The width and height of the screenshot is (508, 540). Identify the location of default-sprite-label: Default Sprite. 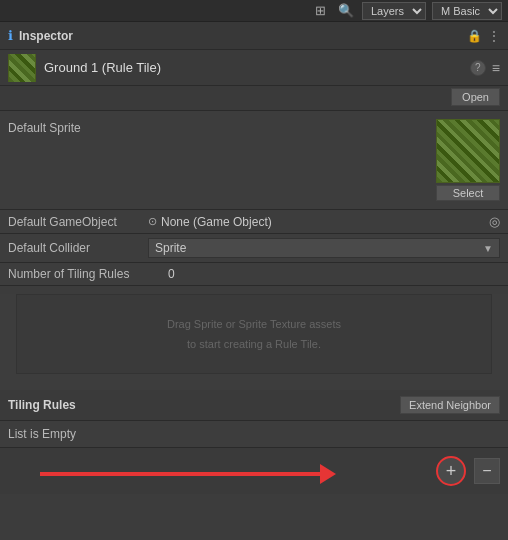
(222, 127).